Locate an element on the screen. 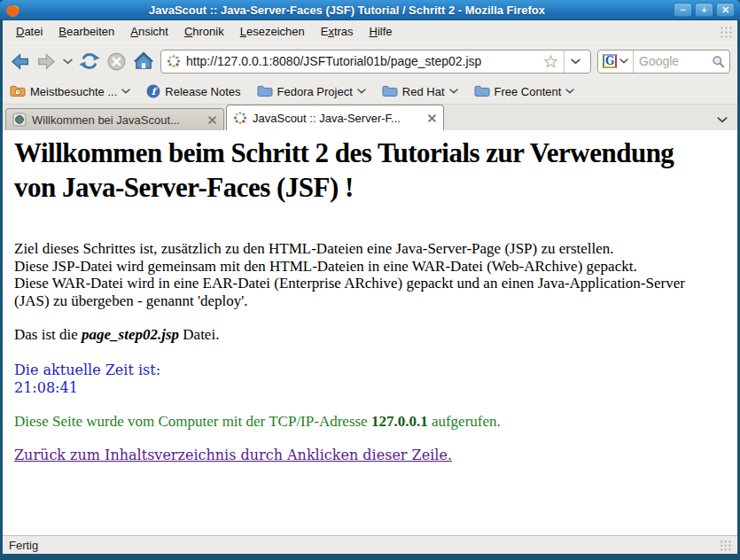 This screenshot has width=740, height=560. close-button: ✕ is located at coordinates (725, 10).